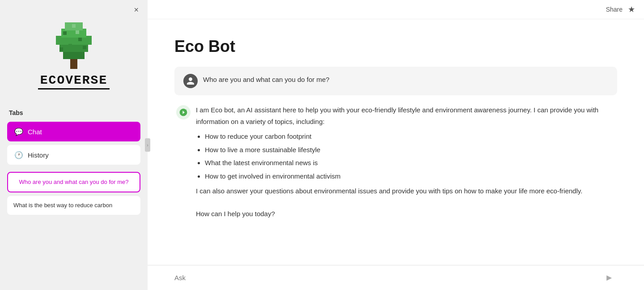  Describe the element at coordinates (74, 45) in the screenshot. I see `logo-tree-icon` at that location.